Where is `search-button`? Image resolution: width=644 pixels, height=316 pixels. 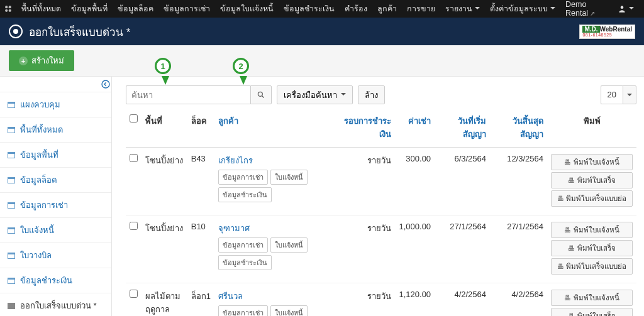 search-button is located at coordinates (261, 95).